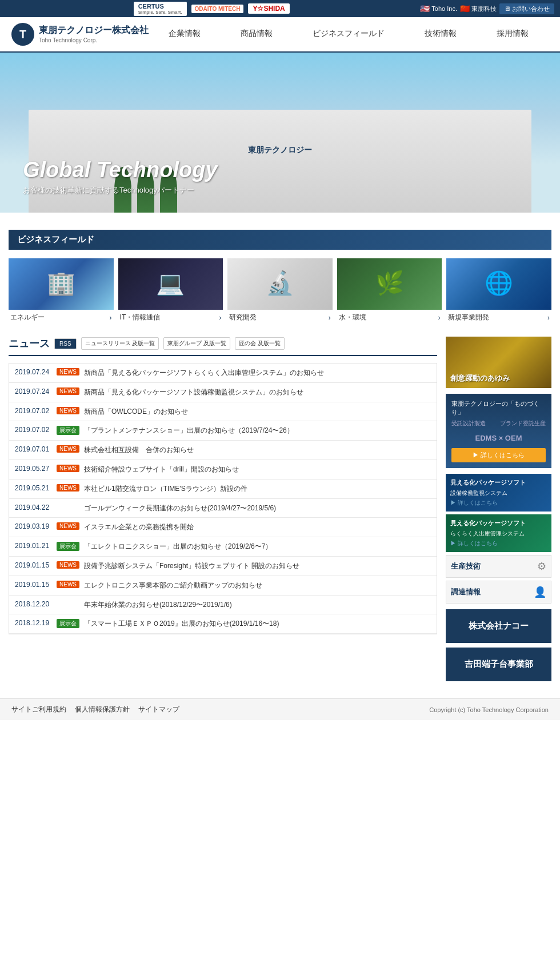 The image size is (560, 975). What do you see at coordinates (189, 431) in the screenshot?
I see `news-item-text: 「プラントメンテナンスショー」出展のお知らせ（2019/7/24〜26）` at bounding box center [189, 431].